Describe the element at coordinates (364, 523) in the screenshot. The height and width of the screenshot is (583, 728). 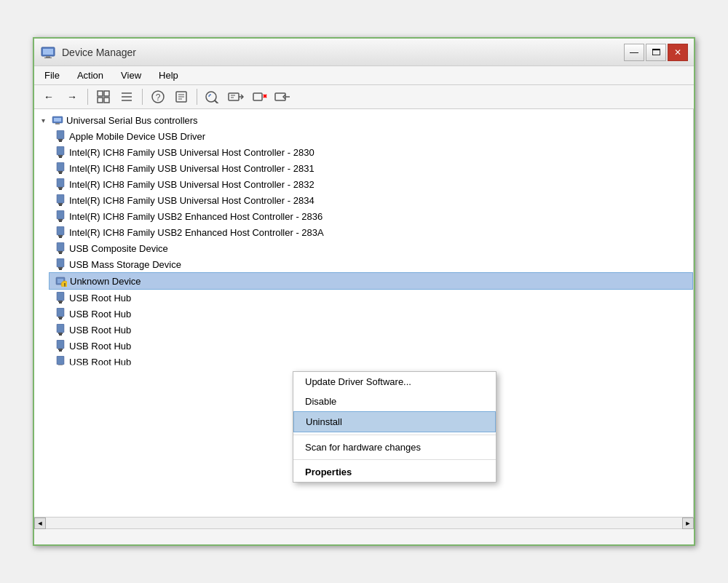
I see `horizontal-scrollbar: ◄ ►` at that location.